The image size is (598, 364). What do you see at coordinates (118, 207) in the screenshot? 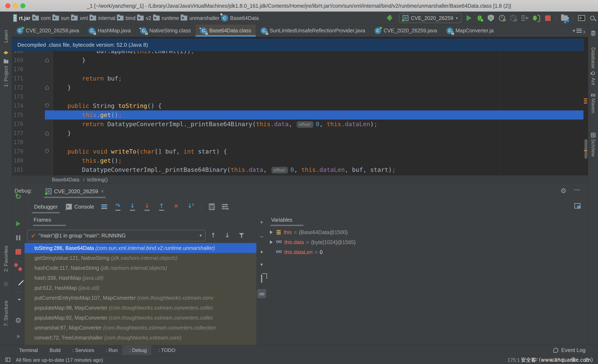
I see `step-over-icon: ↷` at bounding box center [118, 207].